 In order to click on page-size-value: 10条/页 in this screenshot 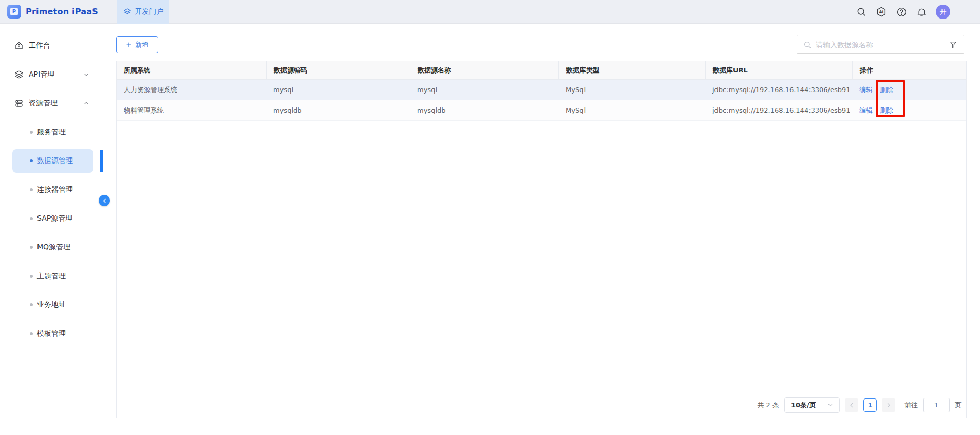, I will do `click(803, 405)`.